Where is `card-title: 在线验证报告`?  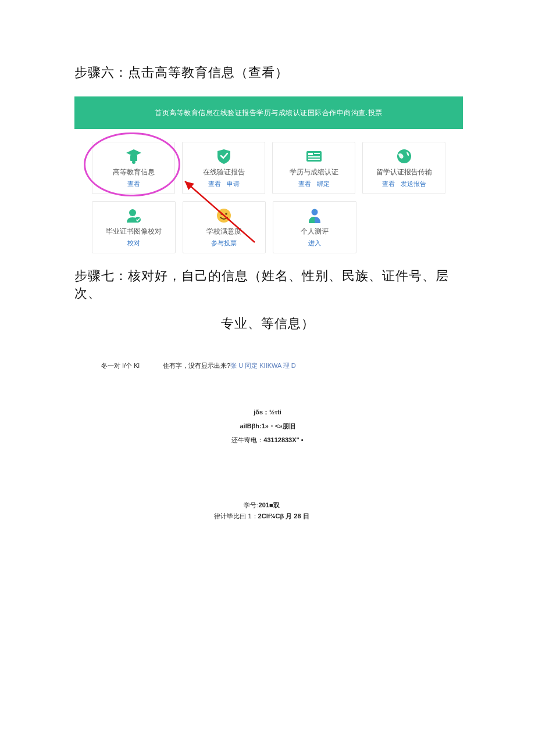 card-title: 在线验证报告 is located at coordinates (224, 172).